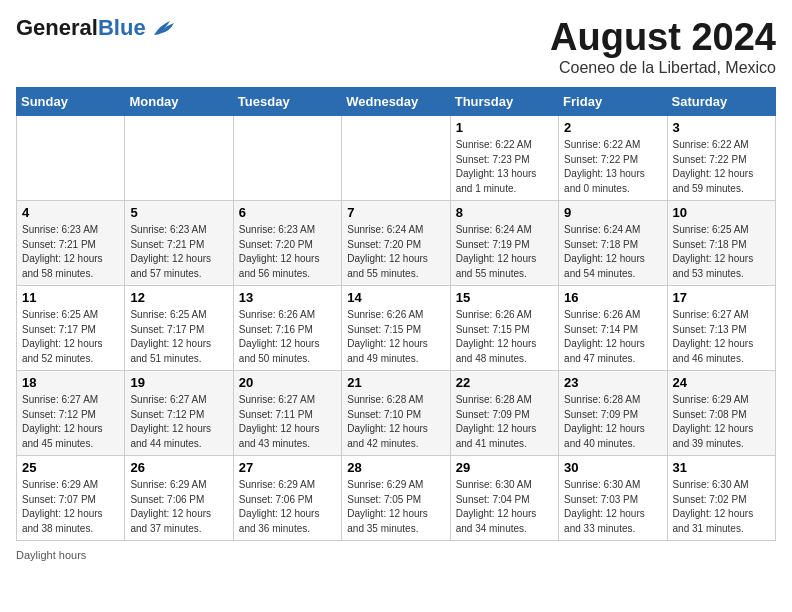 The width and height of the screenshot is (792, 612). Describe the element at coordinates (287, 244) in the screenshot. I see `table-row: 6Sunrise: 6:23 AM Sunset: 7:20 PM Daylig…` at that location.